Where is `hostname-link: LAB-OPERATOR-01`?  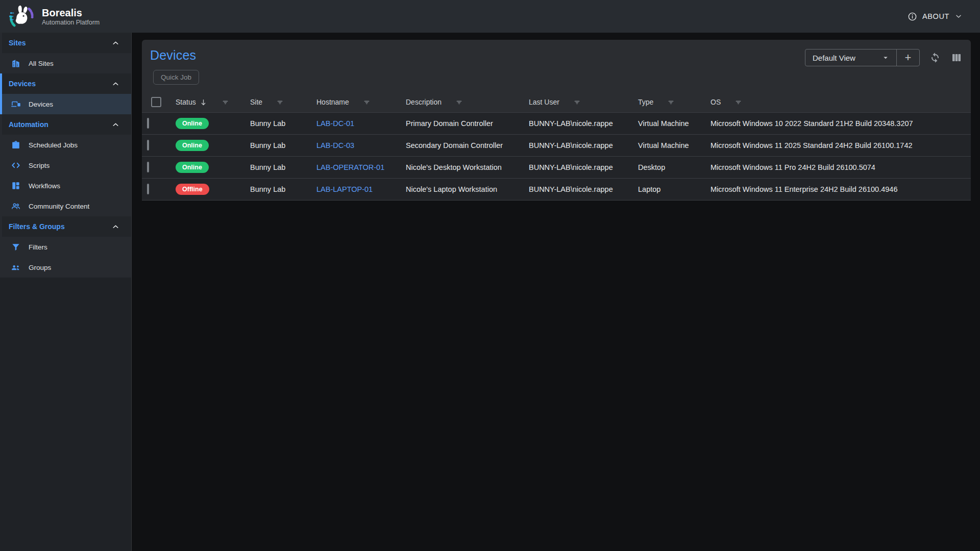
hostname-link: LAB-OPERATOR-01 is located at coordinates (357, 167).